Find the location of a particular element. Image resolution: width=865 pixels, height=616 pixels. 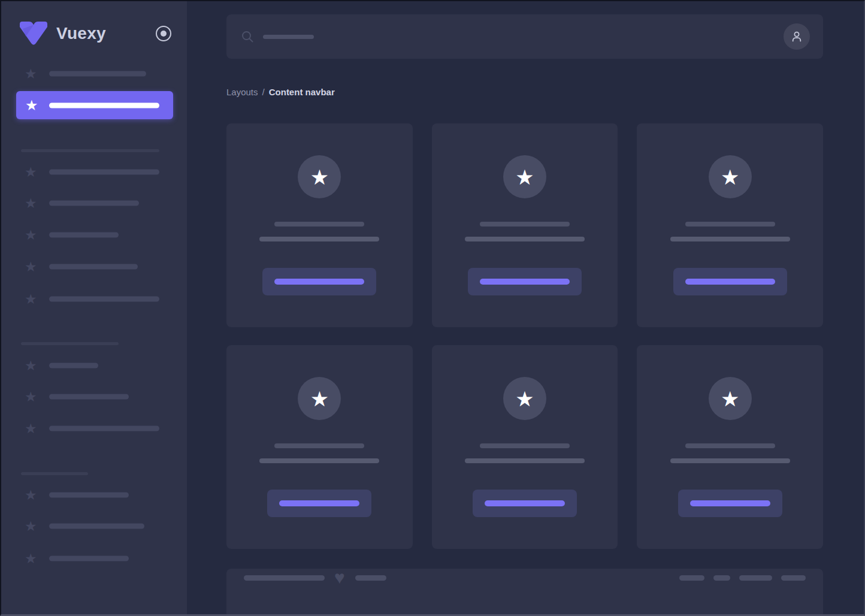

user-avatar is located at coordinates (797, 37).